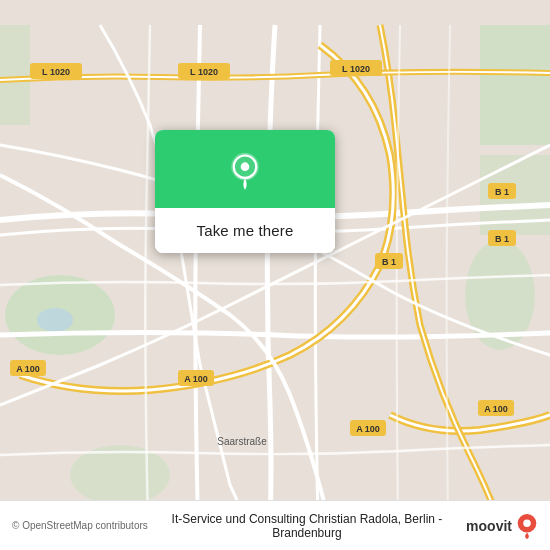  I want to click on svg-text: Saarstraße, so click(242, 442).